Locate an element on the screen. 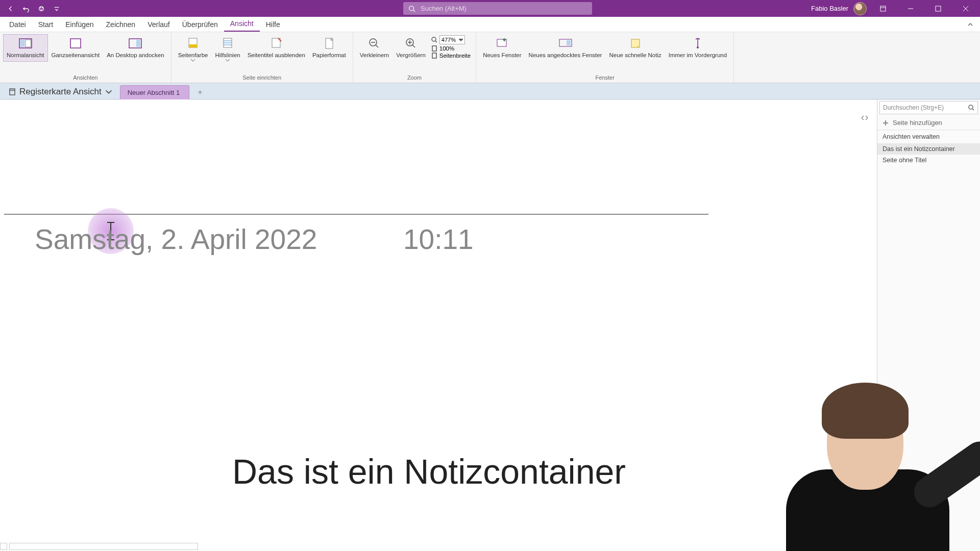 This screenshot has width=980, height=551. page-width-icon is located at coordinates (434, 56).